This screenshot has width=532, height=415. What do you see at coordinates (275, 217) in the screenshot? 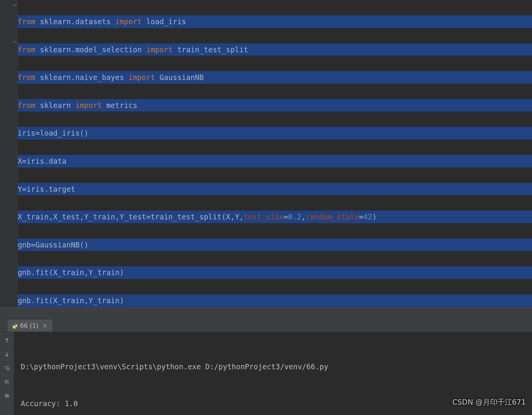
I see `code-line: X_train,X_test,Y_train,Y_test=train_test…` at bounding box center [275, 217].